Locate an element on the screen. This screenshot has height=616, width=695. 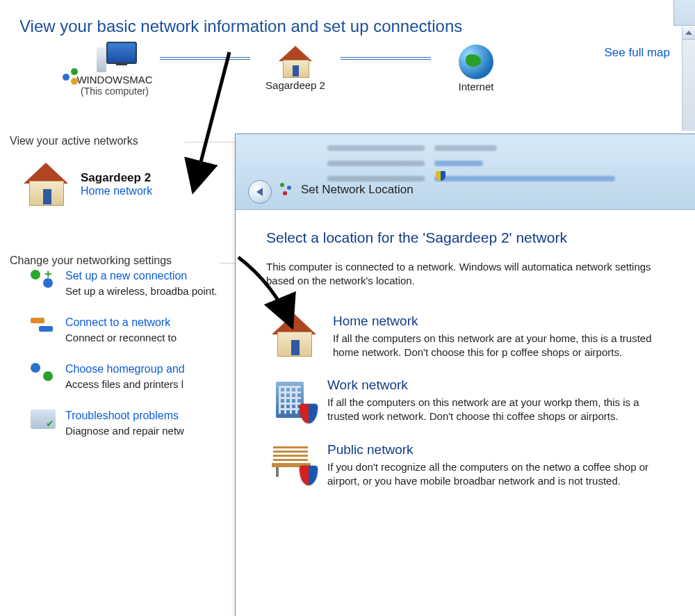
homegroup-icon is located at coordinates (43, 373).